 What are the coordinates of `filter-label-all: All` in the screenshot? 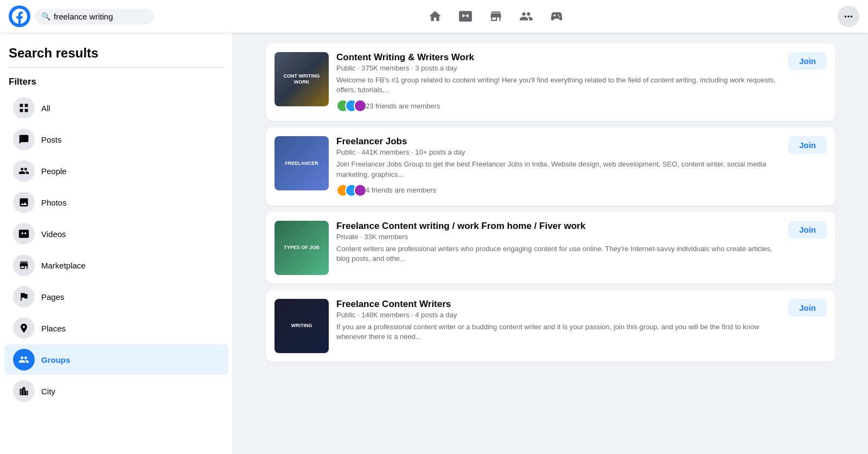 It's located at (46, 108).